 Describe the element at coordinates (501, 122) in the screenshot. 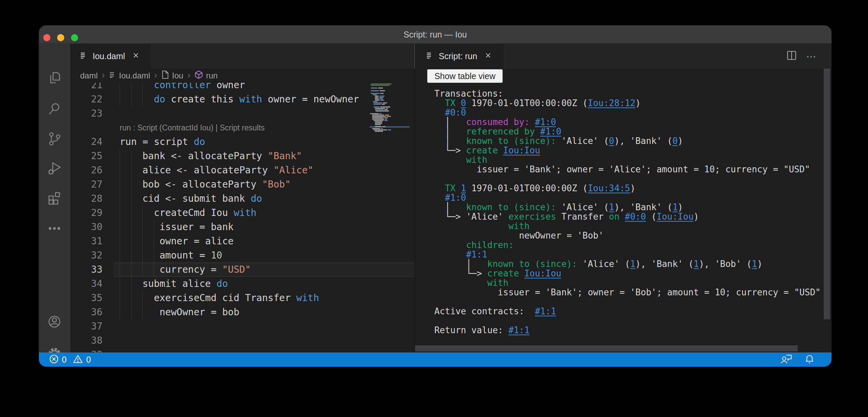

I see `tx-text: consumed by:` at that location.